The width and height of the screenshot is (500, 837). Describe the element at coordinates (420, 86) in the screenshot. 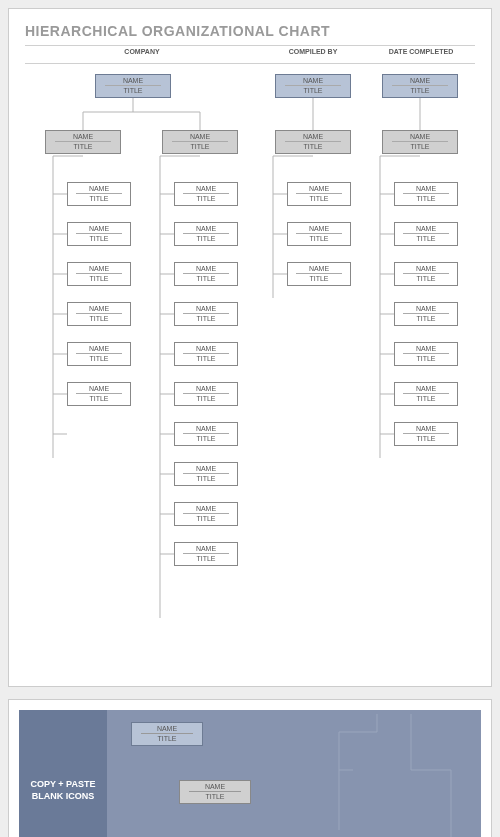

I see `top-node-d: NAME TITLE` at that location.